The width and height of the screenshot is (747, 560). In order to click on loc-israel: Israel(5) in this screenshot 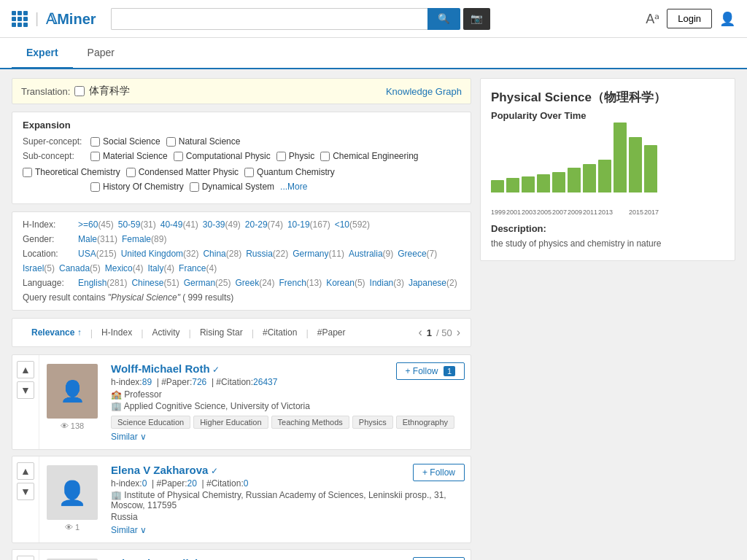, I will do `click(39, 268)`.